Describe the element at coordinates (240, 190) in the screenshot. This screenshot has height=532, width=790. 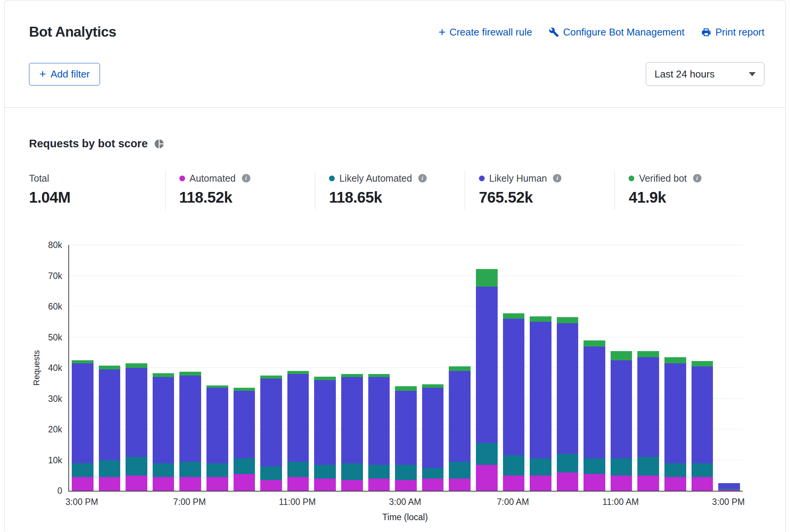
I see `stat-automated: Automated i 118.52k` at that location.